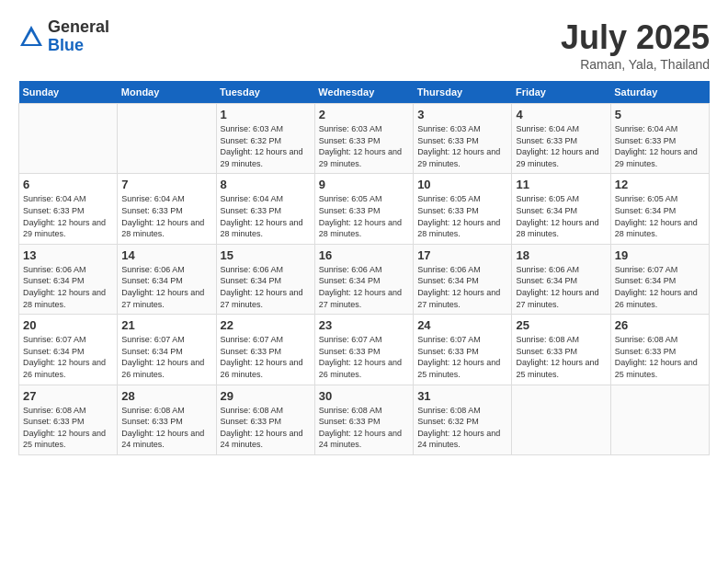 The width and height of the screenshot is (728, 563). What do you see at coordinates (68, 209) in the screenshot?
I see `calendar-cell: 6Sunrise: 6:04 AMSunset: 6:33 PMDaylight…` at bounding box center [68, 209].